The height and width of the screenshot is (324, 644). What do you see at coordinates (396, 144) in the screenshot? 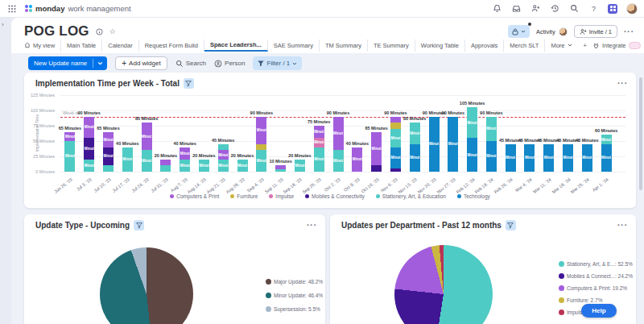
I see `bar-Nov-6-23: MinutMinut` at bounding box center [396, 144].